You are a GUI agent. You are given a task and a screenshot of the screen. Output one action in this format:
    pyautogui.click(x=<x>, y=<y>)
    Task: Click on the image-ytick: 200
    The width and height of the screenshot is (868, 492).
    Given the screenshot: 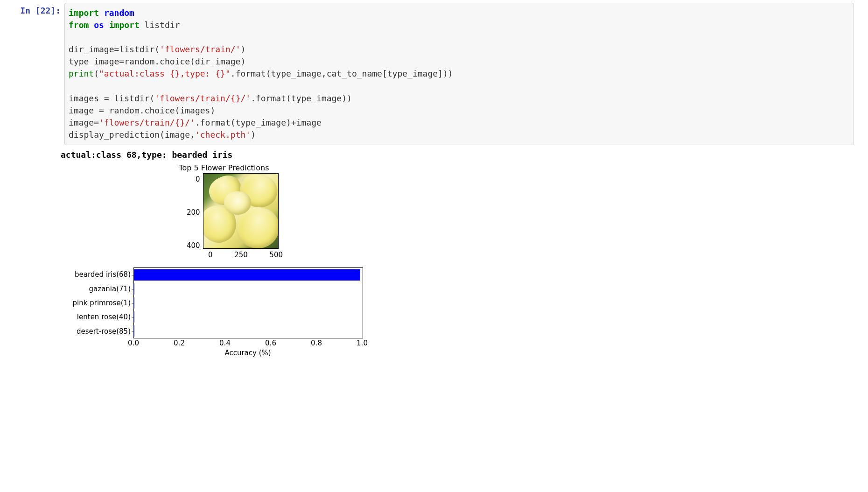 What is the action you would take?
    pyautogui.click(x=193, y=212)
    